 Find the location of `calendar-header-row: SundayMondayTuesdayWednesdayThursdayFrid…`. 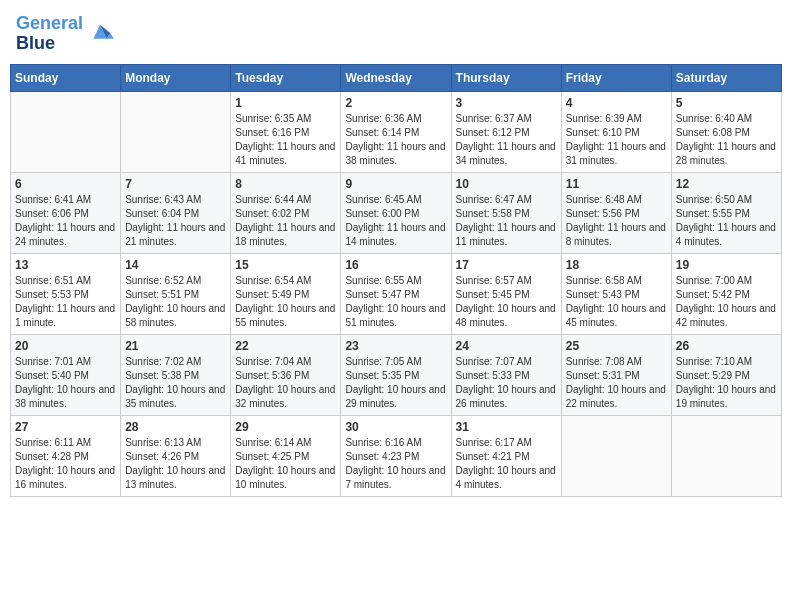

calendar-header-row: SundayMondayTuesdayWednesdayThursdayFrid… is located at coordinates (396, 78).